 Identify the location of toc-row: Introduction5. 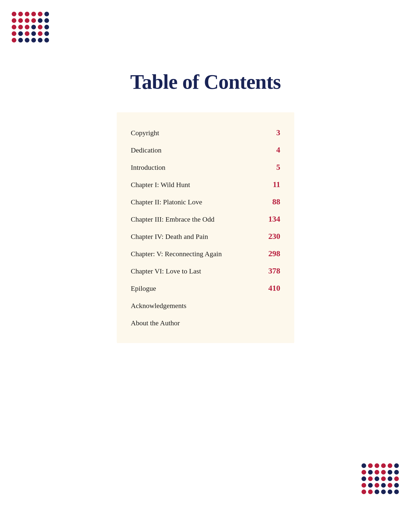
(206, 167).